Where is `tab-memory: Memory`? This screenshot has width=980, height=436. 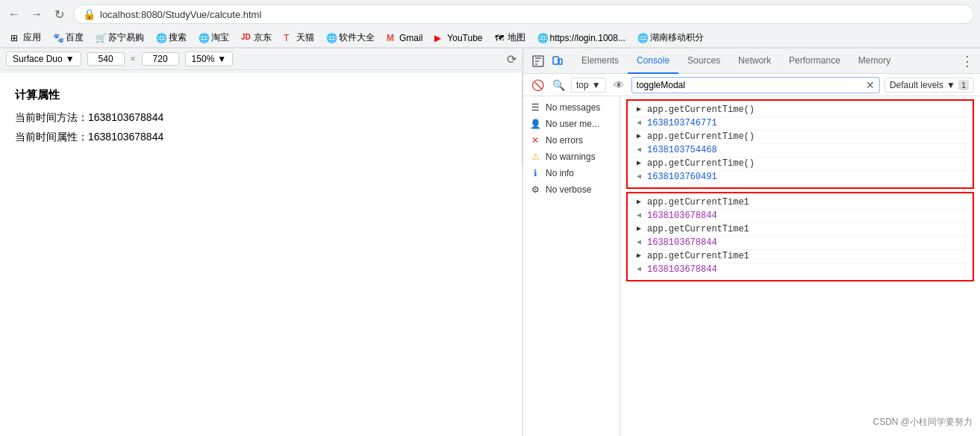
tab-memory: Memory is located at coordinates (875, 61).